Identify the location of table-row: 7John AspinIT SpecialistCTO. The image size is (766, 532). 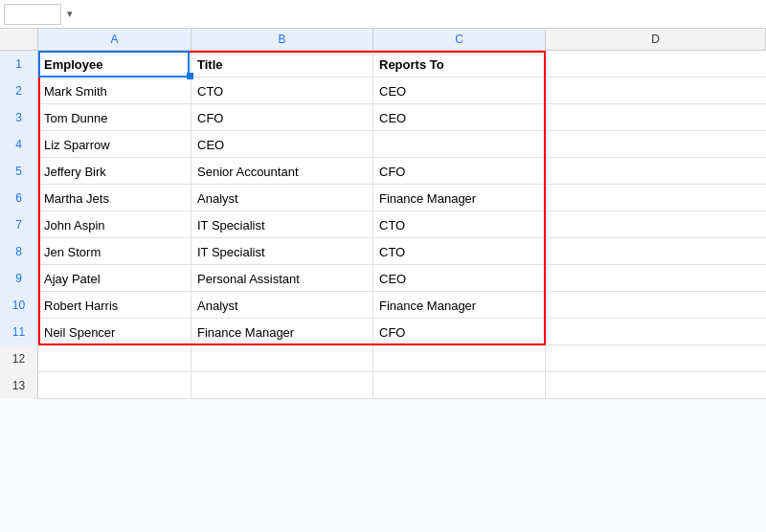
(383, 225).